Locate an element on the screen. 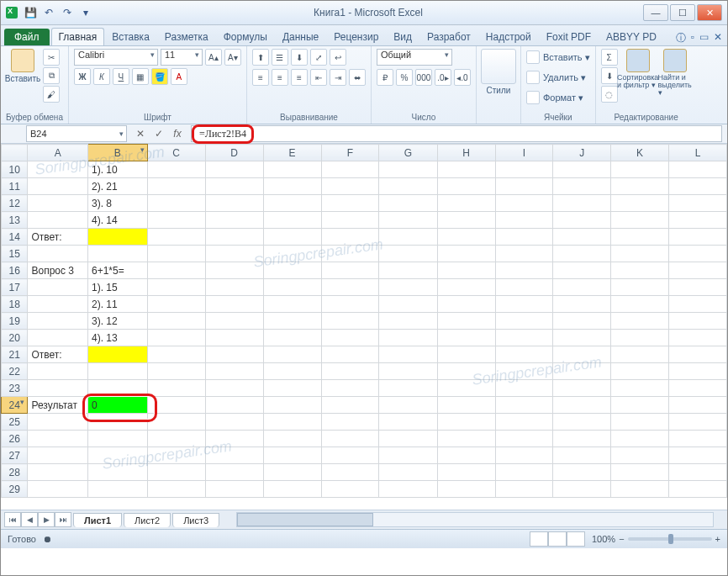 This screenshot has width=728, height=576. cell-D19 is located at coordinates (234, 321).